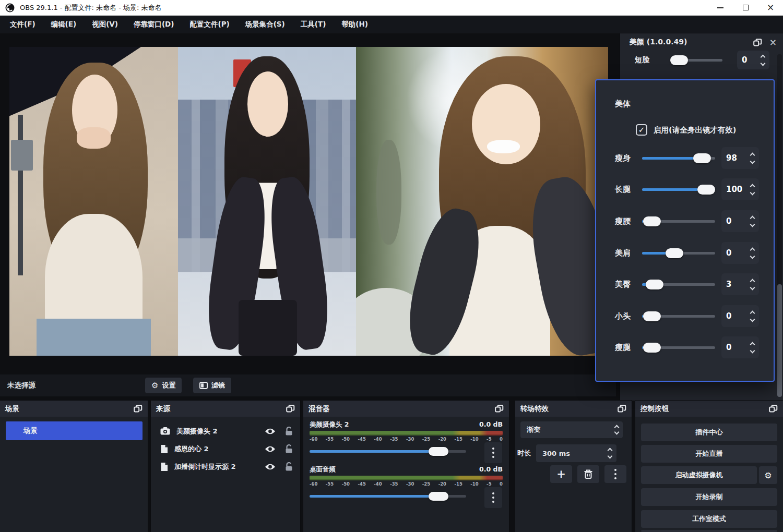 The height and width of the screenshot is (532, 783). Describe the element at coordinates (709, 454) in the screenshot. I see `button-label: 开始直播` at that location.